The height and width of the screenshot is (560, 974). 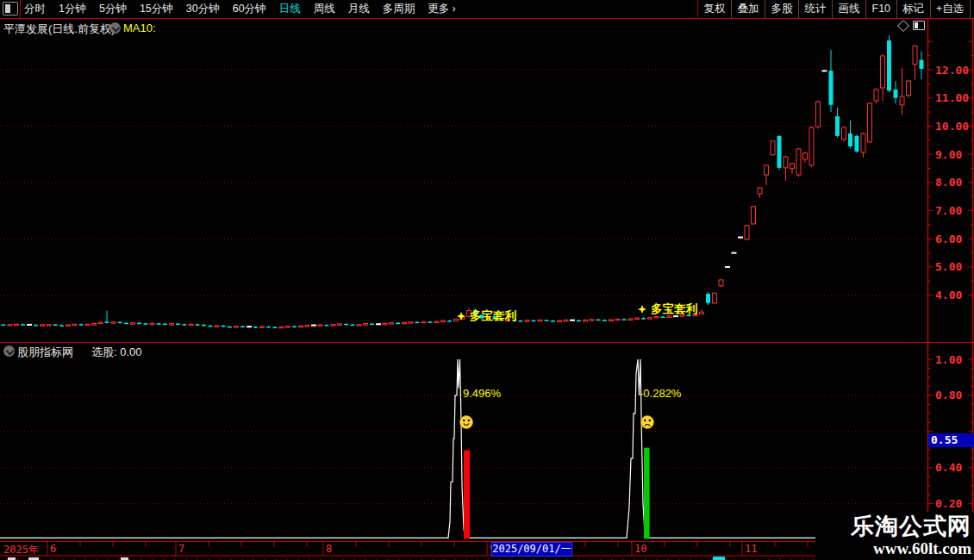 What do you see at coordinates (467, 495) in the screenshot?
I see `signal-bar` at bounding box center [467, 495].